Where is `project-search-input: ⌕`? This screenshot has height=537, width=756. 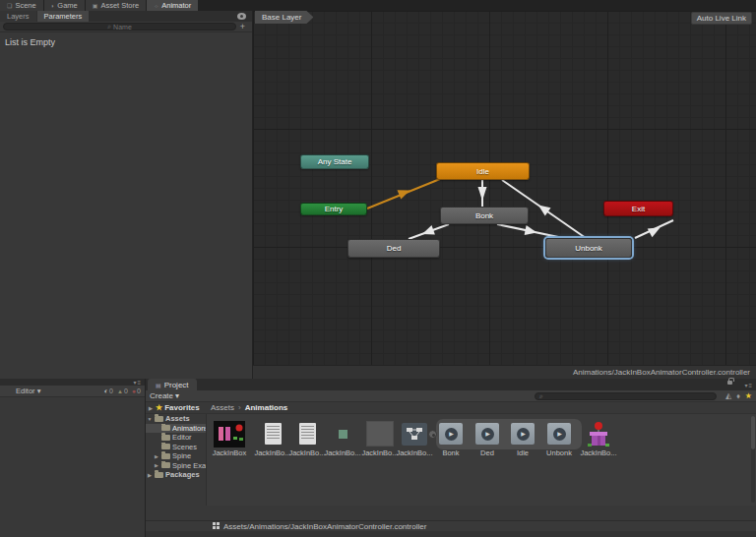 project-search-input: ⌕ is located at coordinates (626, 396).